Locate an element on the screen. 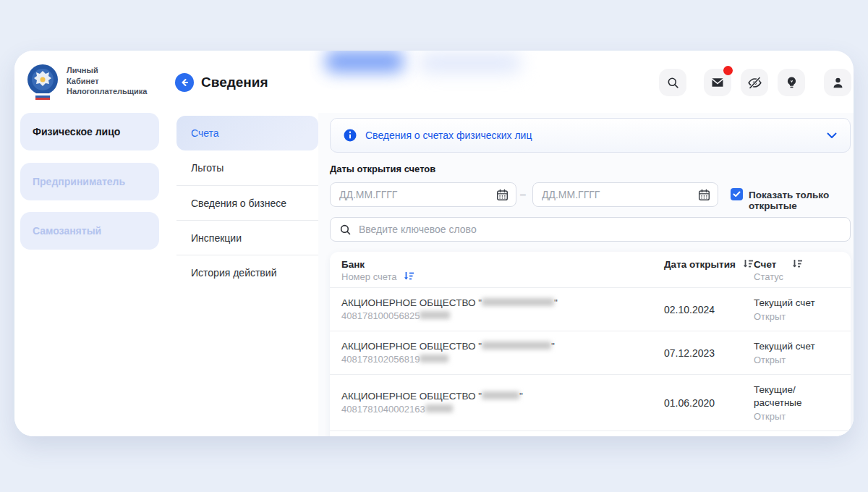  eye-off-icon is located at coordinates (755, 82).